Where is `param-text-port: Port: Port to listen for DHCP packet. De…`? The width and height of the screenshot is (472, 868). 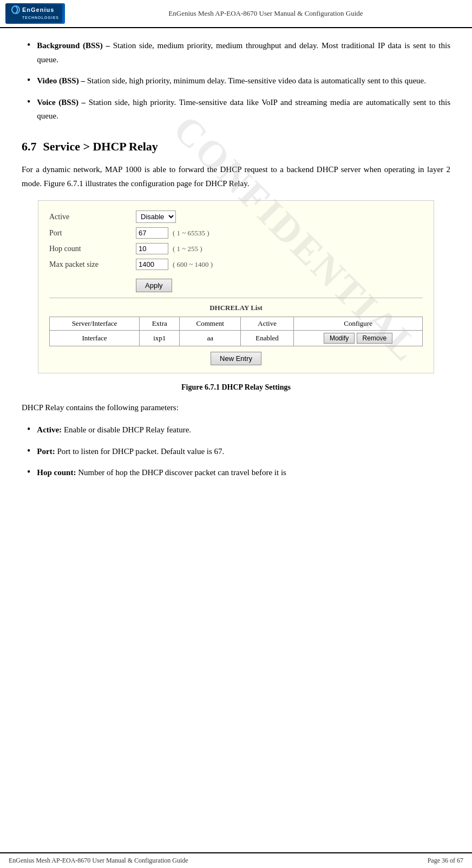 param-text-port: Port: Port to listen for DHCP packet. De… is located at coordinates (244, 452).